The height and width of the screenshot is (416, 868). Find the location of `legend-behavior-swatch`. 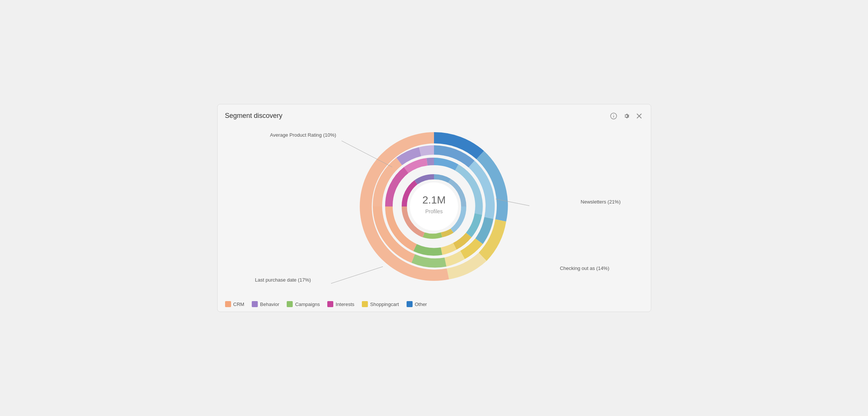

legend-behavior-swatch is located at coordinates (255, 304).